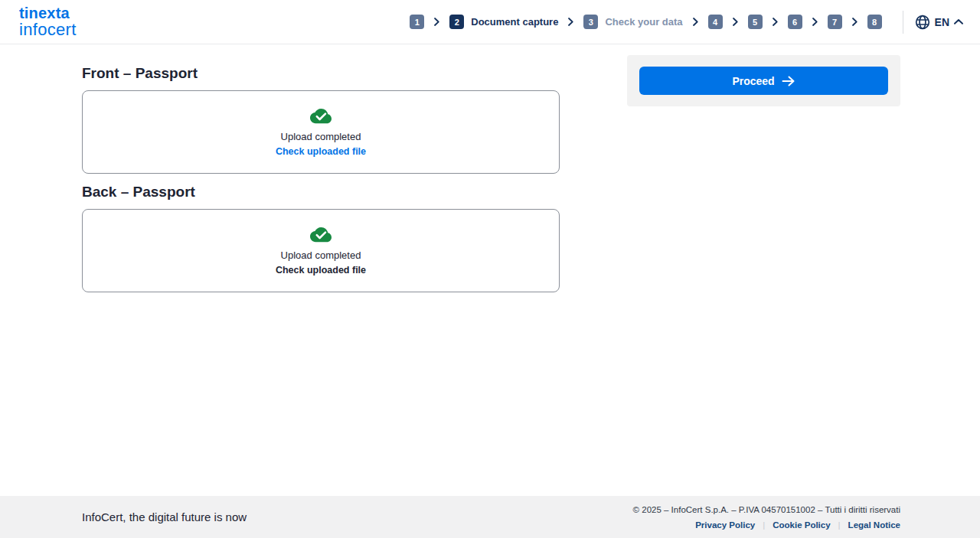 Image resolution: width=980 pixels, height=538 pixels. I want to click on stepper: 1 2 Document capture 3 Check your data 4…, so click(645, 21).